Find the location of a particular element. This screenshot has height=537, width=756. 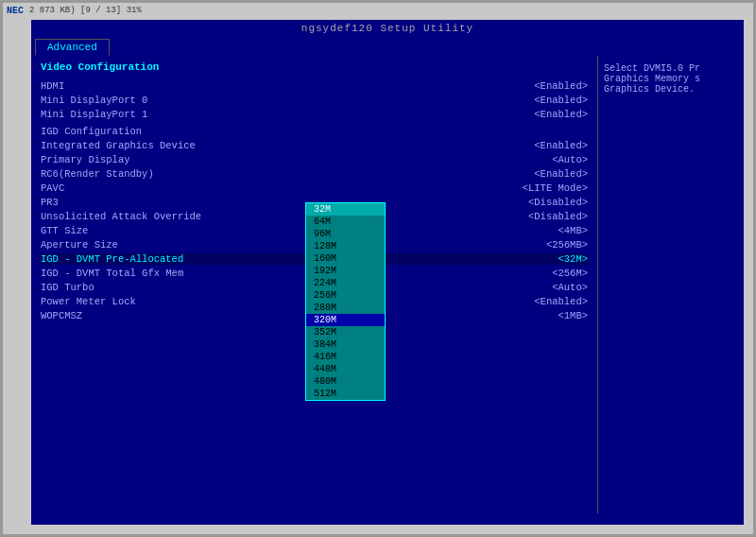

dropdown-item-480m: 480M is located at coordinates (346, 382).